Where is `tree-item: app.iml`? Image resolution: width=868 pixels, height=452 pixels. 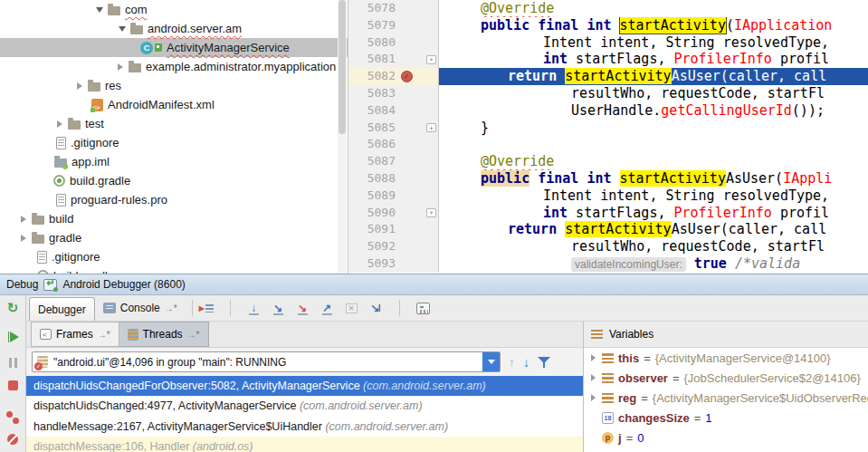 tree-item: app.iml is located at coordinates (174, 161).